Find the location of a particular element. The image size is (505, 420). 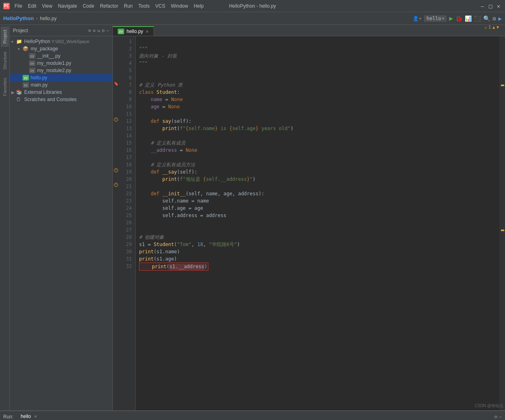

search-button: 🔍 is located at coordinates (487, 19).